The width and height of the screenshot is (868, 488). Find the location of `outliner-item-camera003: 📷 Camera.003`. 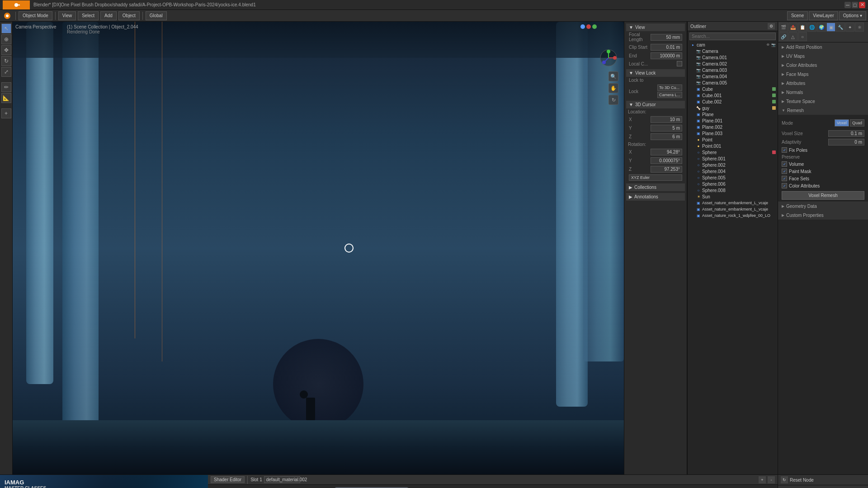

outliner-item-camera003: 📷 Camera.003 is located at coordinates (732, 70).